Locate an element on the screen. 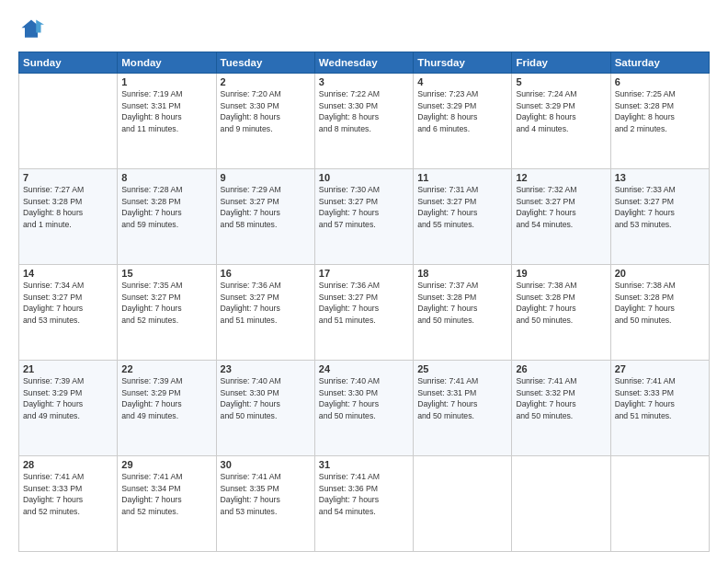 The height and width of the screenshot is (563, 728). cell-info: Sunrise: 7:32 AMSunset: 3:27 PMDaylight:… is located at coordinates (561, 207).